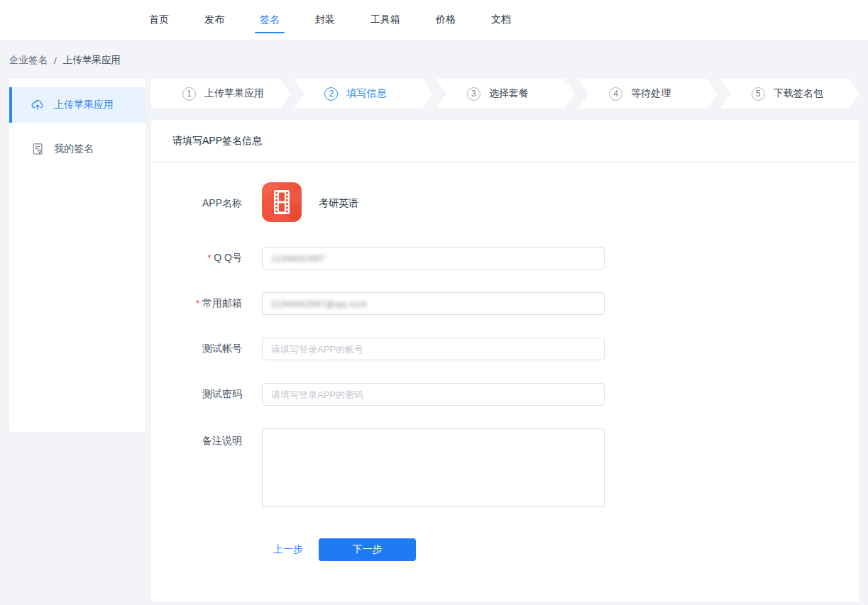 The image size is (868, 605). I want to click on field-label: APP名称, so click(207, 204).